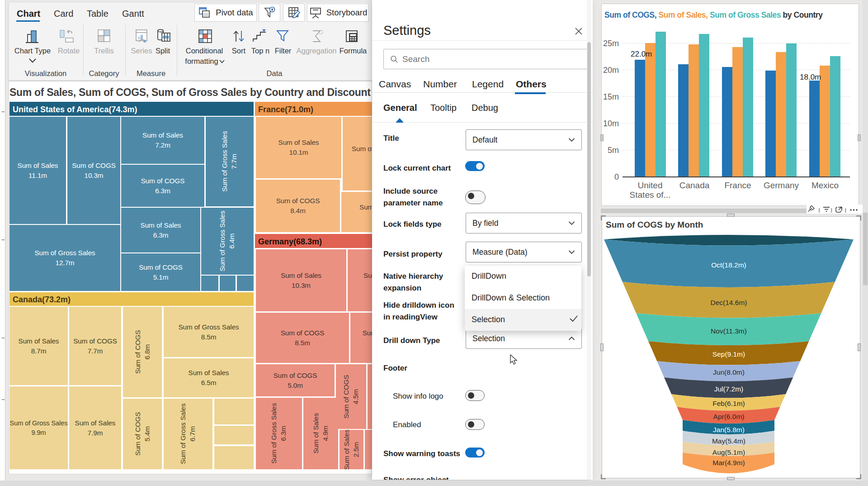 The height and width of the screenshot is (486, 868). What do you see at coordinates (729, 389) in the screenshot?
I see `svg-text: Jul(7.2m)` at bounding box center [729, 389].